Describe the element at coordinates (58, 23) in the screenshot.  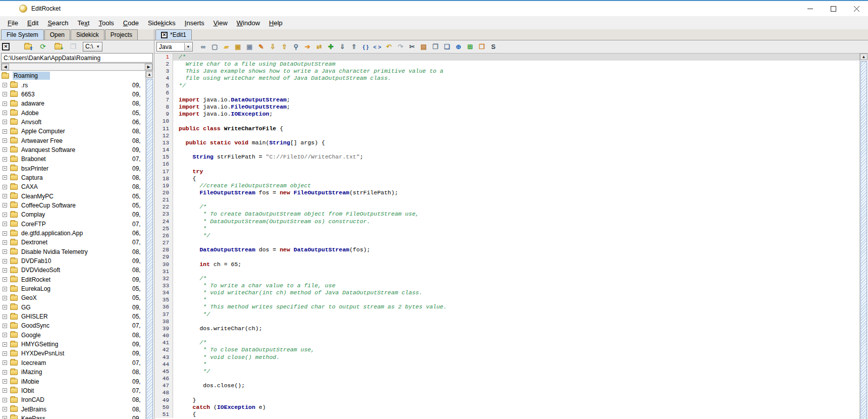
I see `menu-search: Search` at that location.